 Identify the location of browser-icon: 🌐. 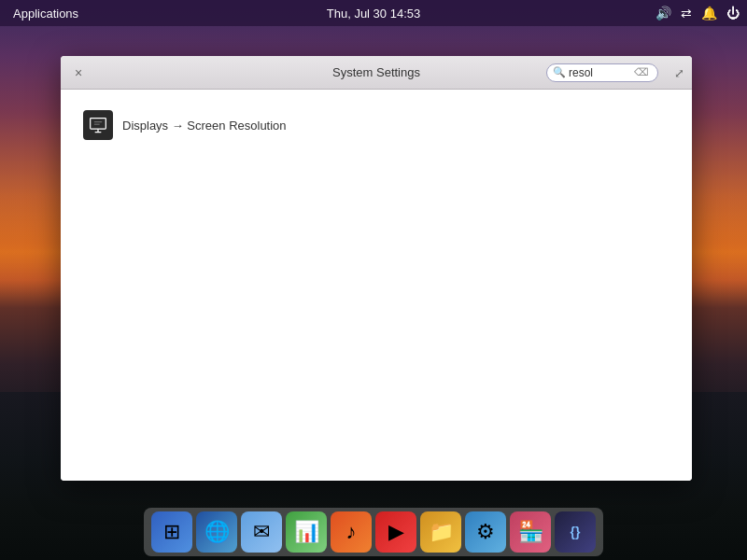
(217, 532).